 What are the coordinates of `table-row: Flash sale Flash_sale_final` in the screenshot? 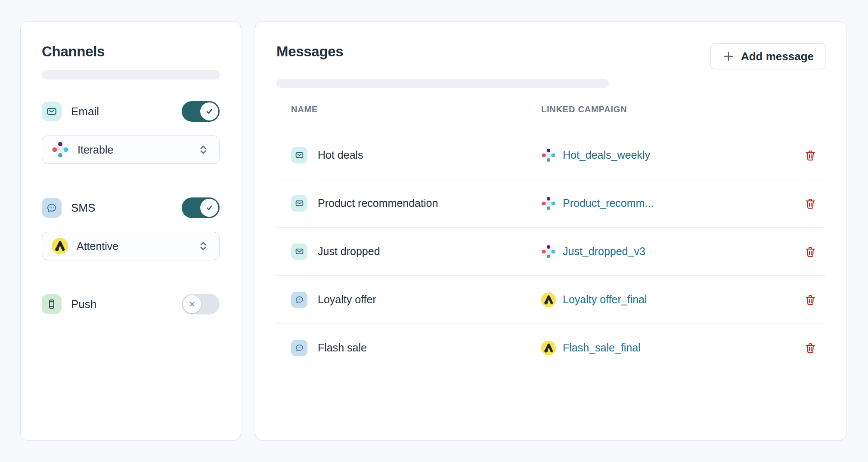 It's located at (551, 348).